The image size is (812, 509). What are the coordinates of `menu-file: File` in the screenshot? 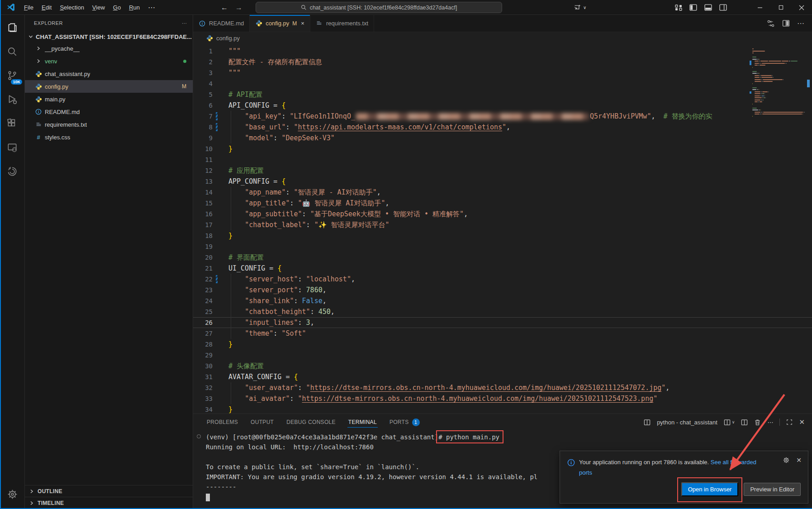 It's located at (29, 7).